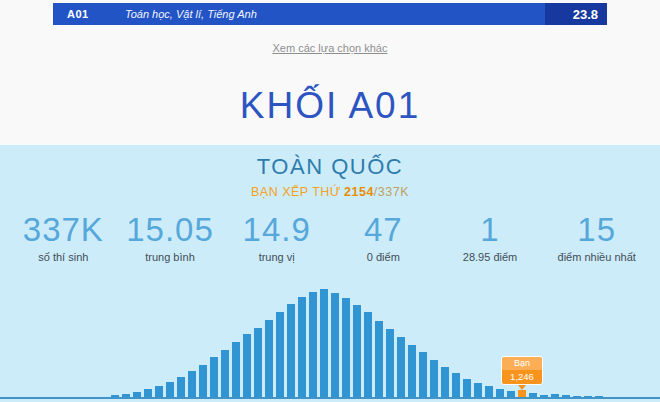 This screenshot has width=660, height=402. I want to click on stat-zero-score: 47 0 điểm, so click(384, 238).